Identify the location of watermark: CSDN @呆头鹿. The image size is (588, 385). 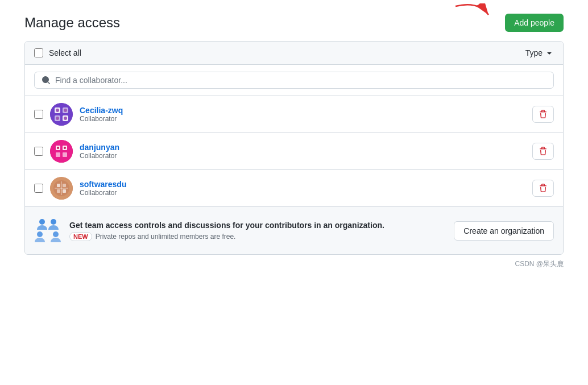
(294, 264).